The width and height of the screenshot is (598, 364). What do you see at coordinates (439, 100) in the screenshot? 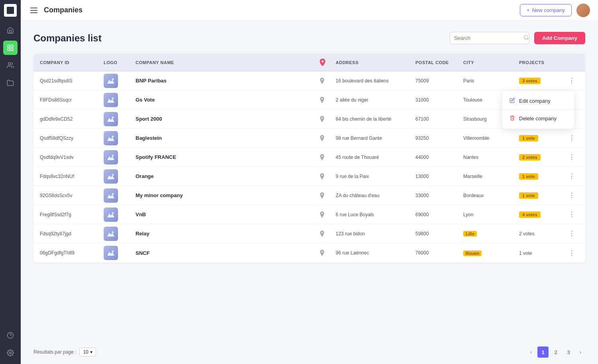
I see `postal-code-cell: 31000` at bounding box center [439, 100].